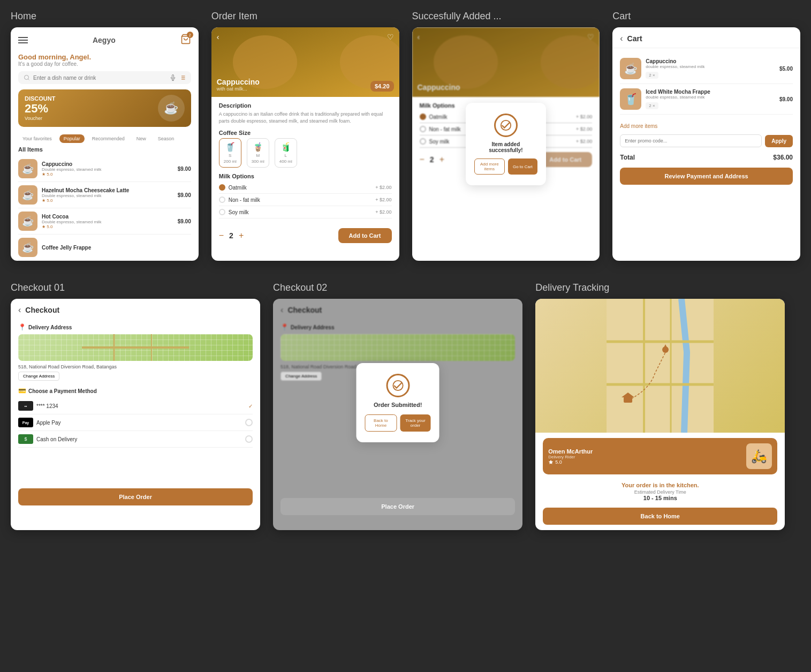  What do you see at coordinates (660, 406) in the screenshot?
I see `delivery-screen-wrapper: Delivery Tracking` at bounding box center [660, 406].